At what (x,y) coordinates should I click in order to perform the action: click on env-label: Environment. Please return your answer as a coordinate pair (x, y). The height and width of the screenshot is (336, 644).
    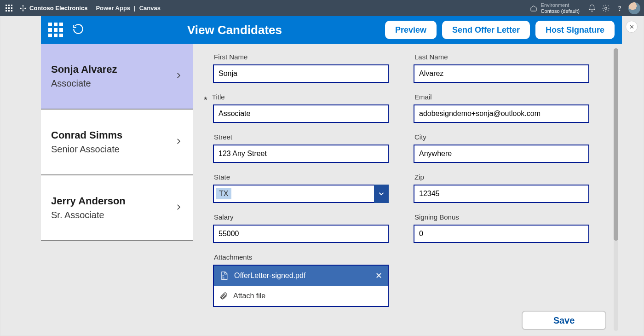
    Looking at the image, I should click on (560, 5).